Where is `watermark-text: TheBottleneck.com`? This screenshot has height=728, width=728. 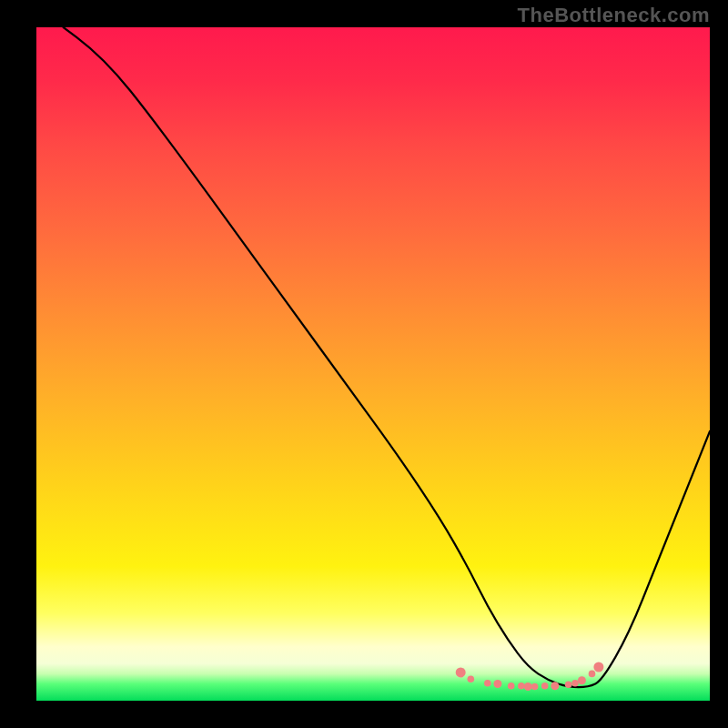 watermark-text: TheBottleneck.com is located at coordinates (613, 15).